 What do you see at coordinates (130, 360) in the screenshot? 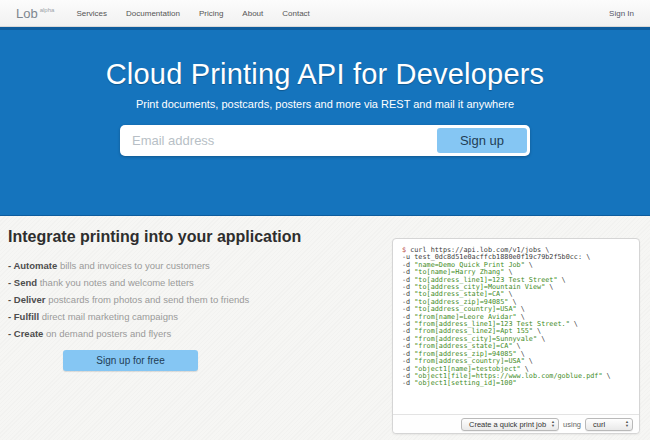
I see `signup-free-button: Sign up for free` at bounding box center [130, 360].